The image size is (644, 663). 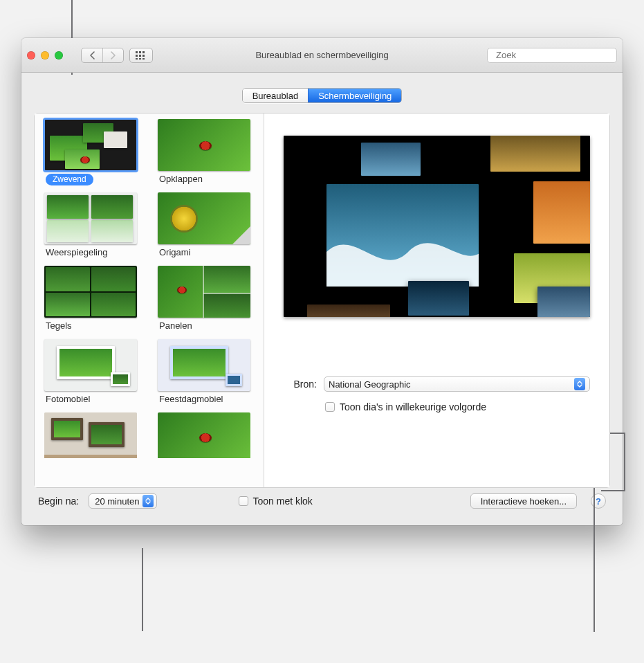 What do you see at coordinates (205, 325) in the screenshot?
I see `screensaver-label: Panelen` at bounding box center [205, 325].